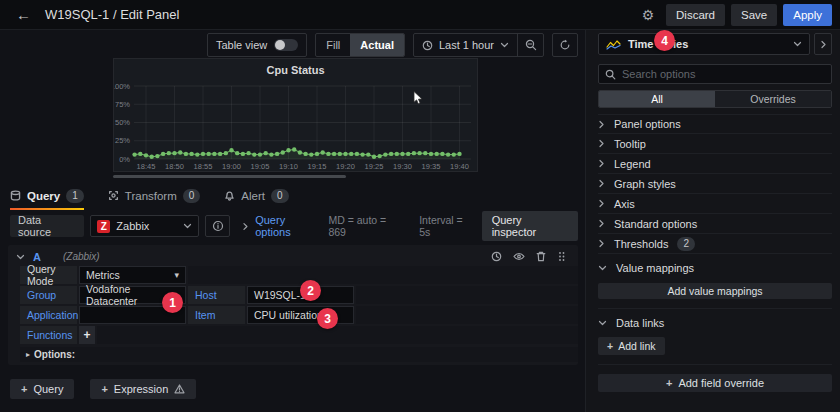 Image resolution: width=840 pixels, height=412 pixels. Describe the element at coordinates (204, 166) in the screenshot. I see `svg-text: 18:55` at that location.